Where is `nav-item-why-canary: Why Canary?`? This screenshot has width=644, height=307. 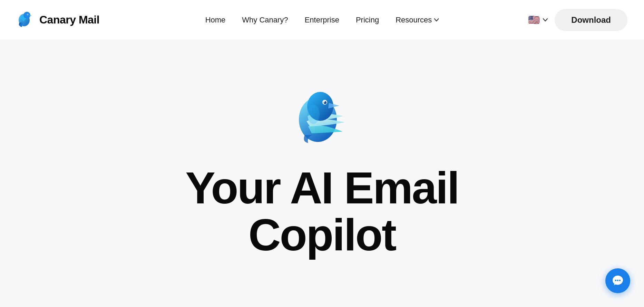
nav-item-why-canary: Why Canary? is located at coordinates (265, 20).